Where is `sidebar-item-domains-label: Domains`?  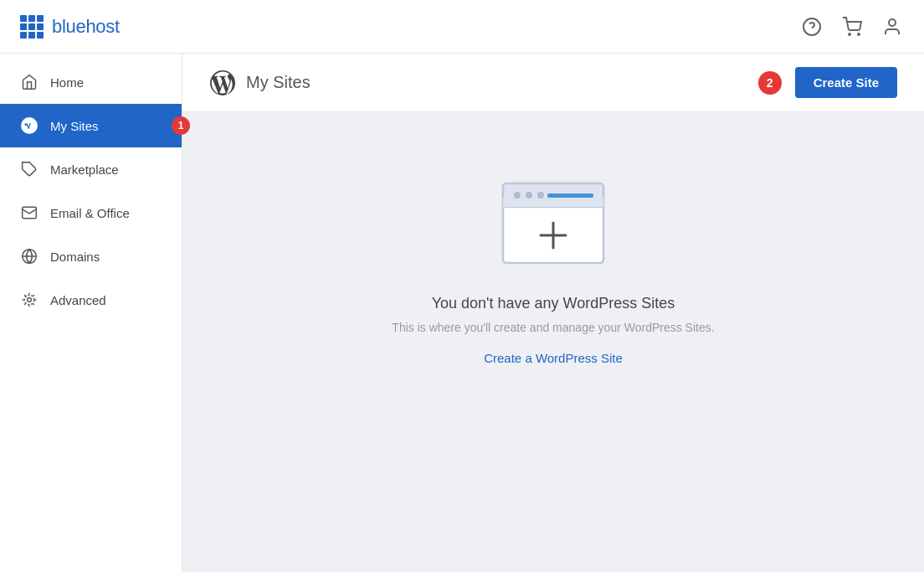
sidebar-item-domains-label: Domains is located at coordinates (75, 256).